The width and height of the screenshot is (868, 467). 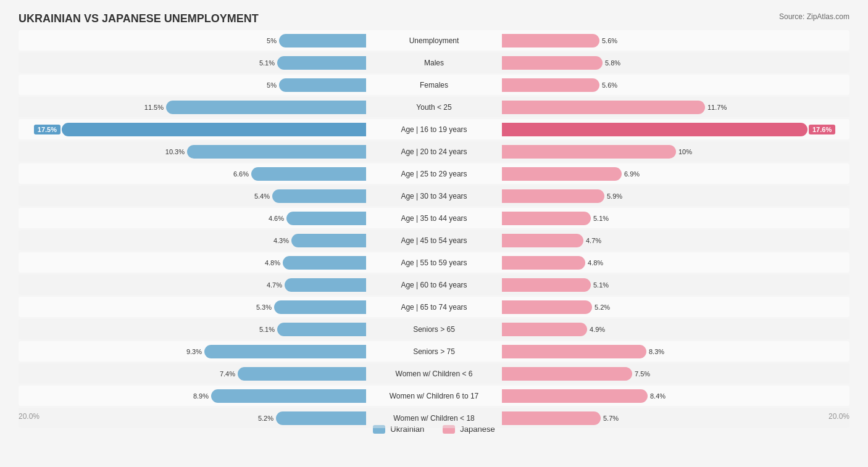 What do you see at coordinates (265, 418) in the screenshot?
I see `value-left: 5.2%` at bounding box center [265, 418].